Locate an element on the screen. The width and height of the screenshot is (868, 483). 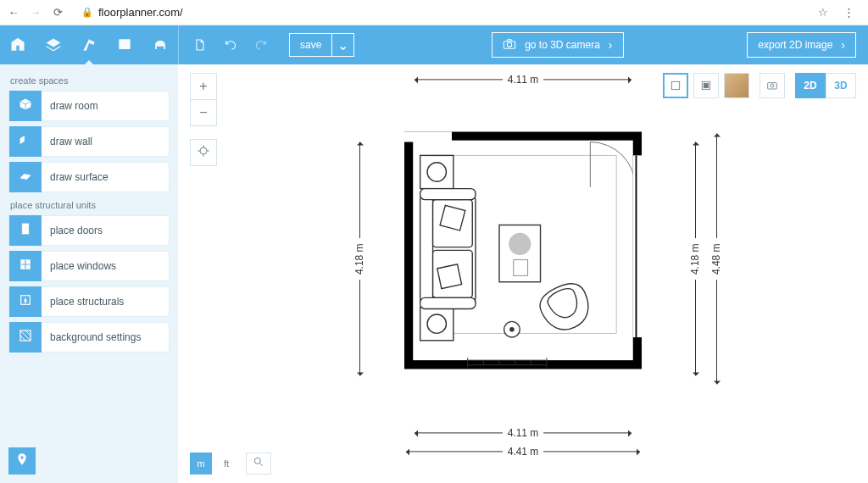
tool-layers is located at coordinates (53, 45).